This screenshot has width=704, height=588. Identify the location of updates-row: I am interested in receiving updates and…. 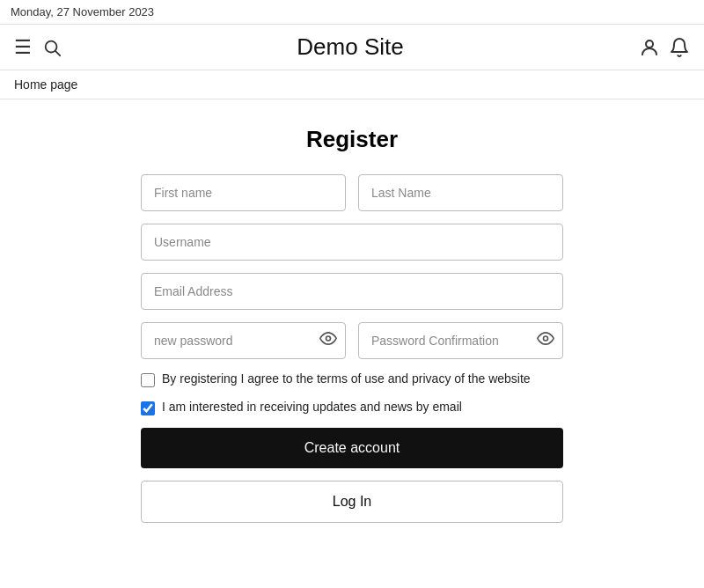
(352, 408).